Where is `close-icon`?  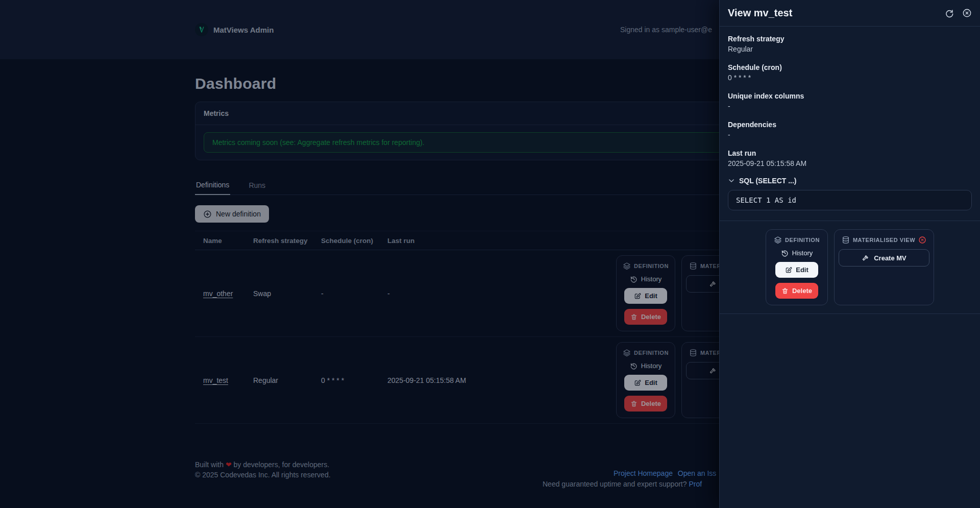
close-icon is located at coordinates (967, 13).